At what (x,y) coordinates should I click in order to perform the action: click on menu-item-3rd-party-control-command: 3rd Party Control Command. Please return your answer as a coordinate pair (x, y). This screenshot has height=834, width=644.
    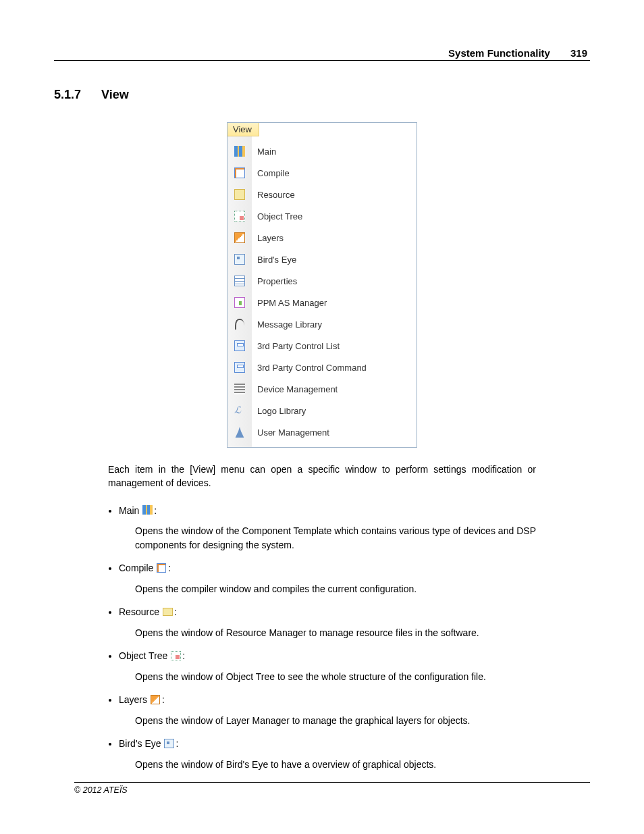
    Looking at the image, I should click on (334, 367).